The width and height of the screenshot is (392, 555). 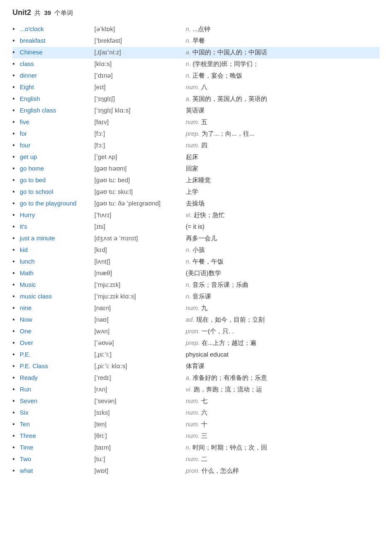 What do you see at coordinates (196, 250) in the screenshot?
I see `list-item: kid[kɪd]n. 小孩` at bounding box center [196, 250].